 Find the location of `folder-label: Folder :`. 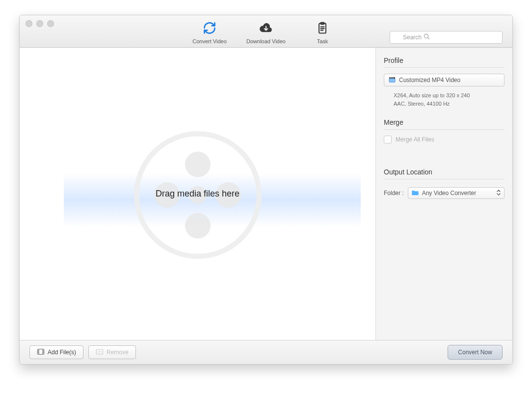

folder-label: Folder : is located at coordinates (394, 193).